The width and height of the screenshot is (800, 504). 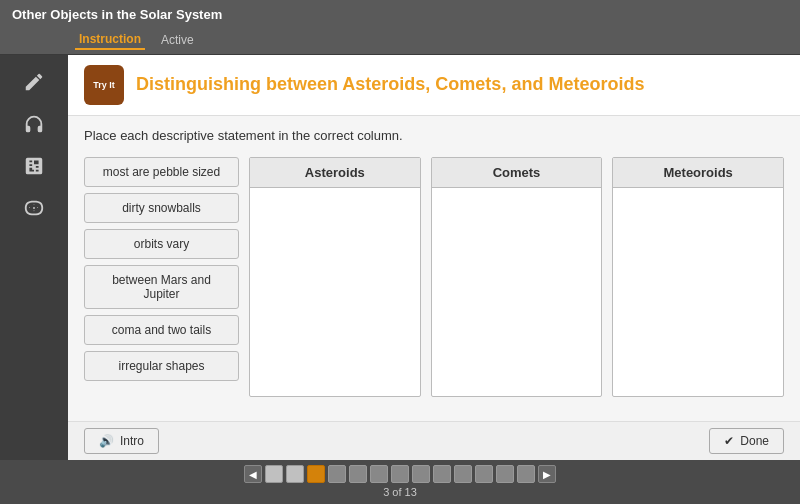 What do you see at coordinates (434, 136) in the screenshot?
I see `instruction-text: Place each descriptive statement in the …` at bounding box center [434, 136].